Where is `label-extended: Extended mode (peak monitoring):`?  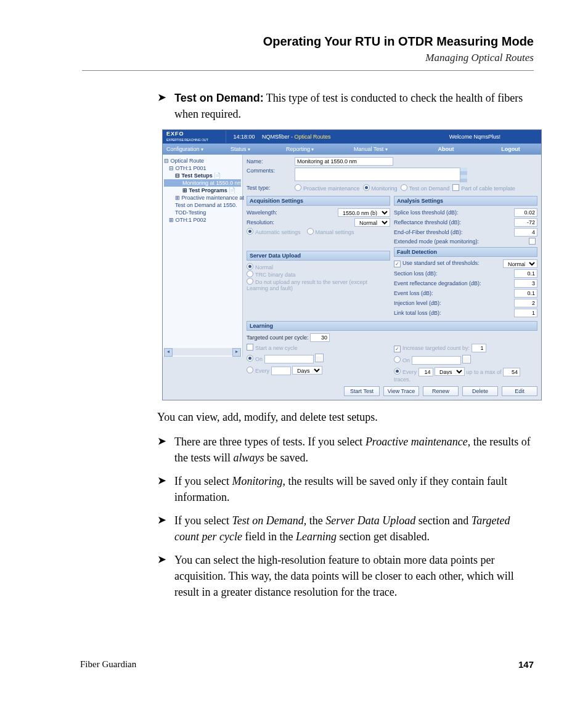
label-extended: Extended mode (peak monitoring): is located at coordinates (436, 241).